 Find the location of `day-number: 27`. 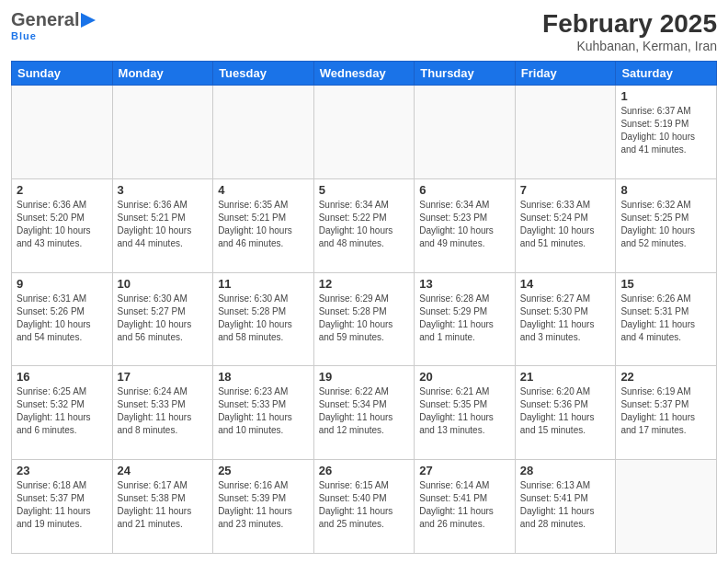

day-number: 27 is located at coordinates (465, 471).